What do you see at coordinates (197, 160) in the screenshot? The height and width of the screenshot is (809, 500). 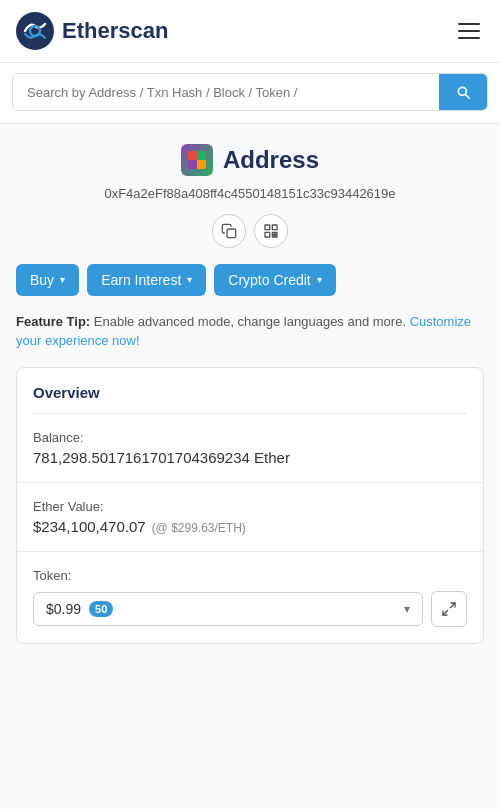 I see `address-identicon` at bounding box center [197, 160].